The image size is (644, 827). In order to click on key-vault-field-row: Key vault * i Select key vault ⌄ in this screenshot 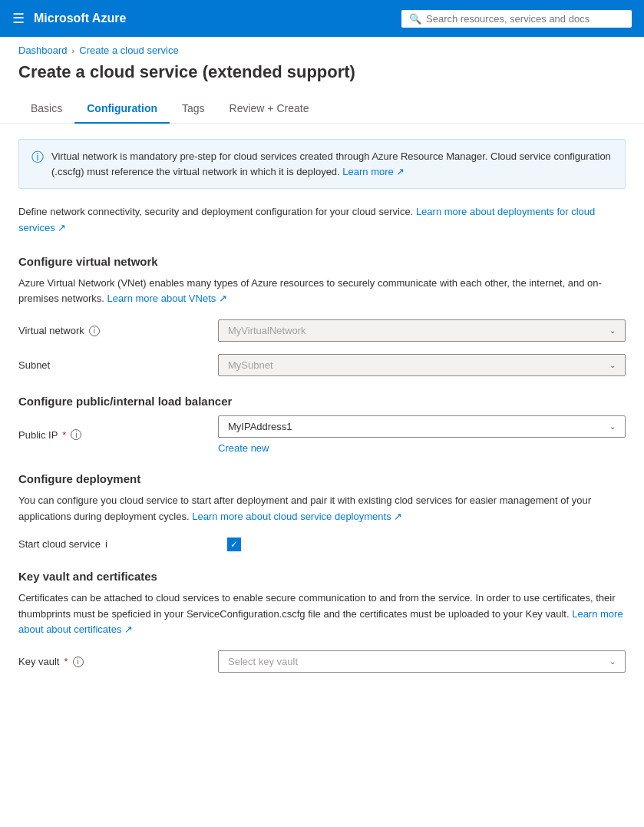, I will do `click(322, 662)`.